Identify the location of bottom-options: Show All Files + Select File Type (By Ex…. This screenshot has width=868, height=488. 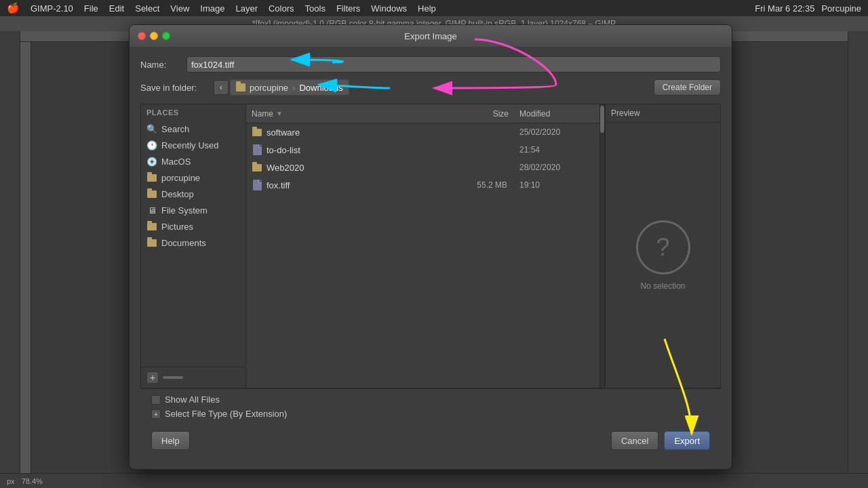
(431, 407).